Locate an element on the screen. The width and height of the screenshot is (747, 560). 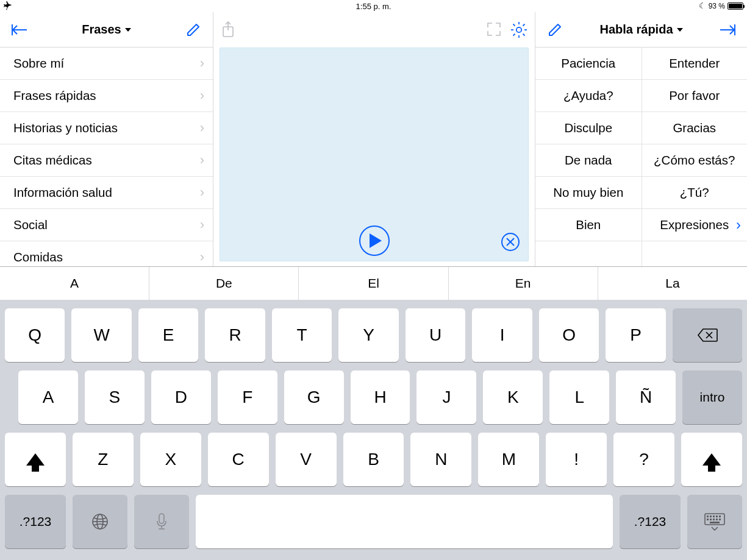
backspace-key is located at coordinates (707, 335).